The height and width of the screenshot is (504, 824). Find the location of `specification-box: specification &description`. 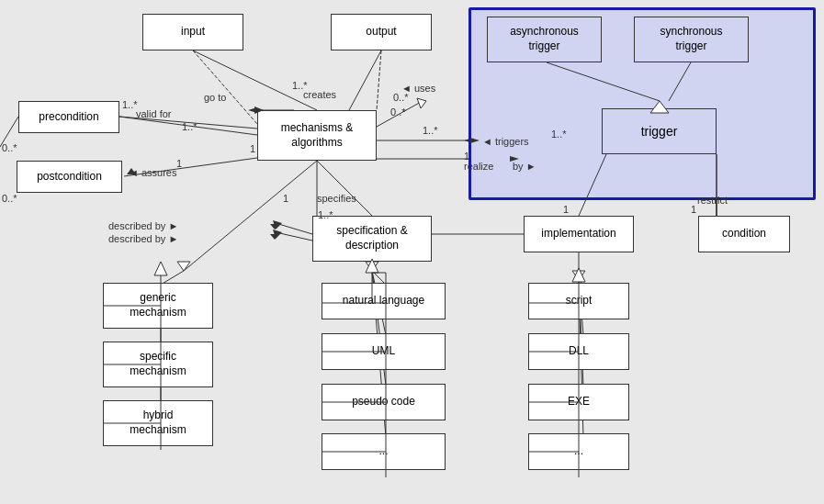

specification-box: specification &description is located at coordinates (372, 239).